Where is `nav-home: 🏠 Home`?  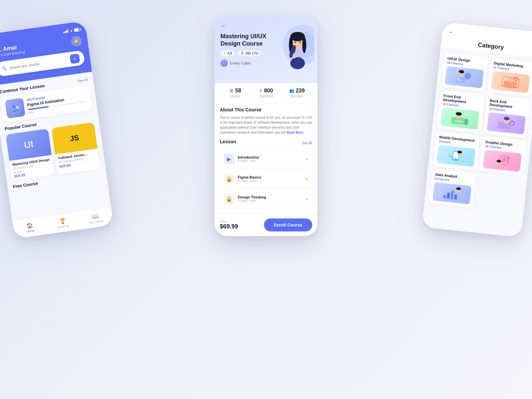 nav-home: 🏠 Home is located at coordinates (30, 227).